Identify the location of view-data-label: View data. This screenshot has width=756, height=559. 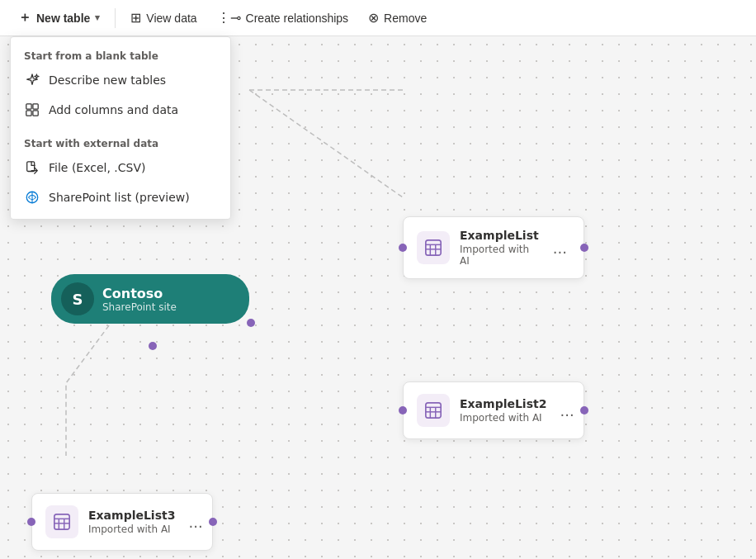
(172, 18).